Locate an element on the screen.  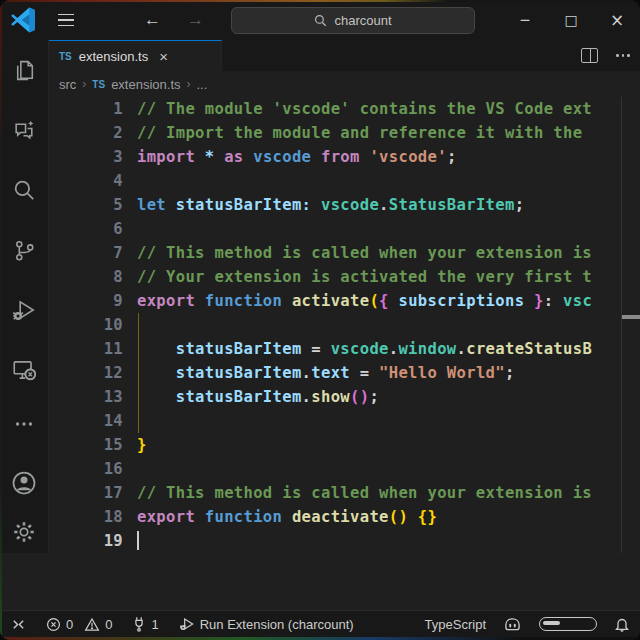
debug-run-status: Run Extension (charcount) is located at coordinates (266, 624).